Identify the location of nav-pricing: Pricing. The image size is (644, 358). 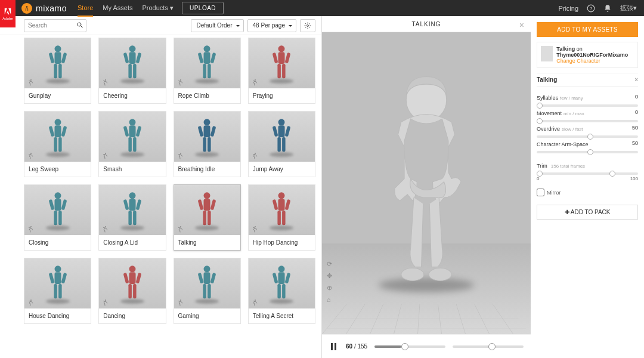
(568, 8).